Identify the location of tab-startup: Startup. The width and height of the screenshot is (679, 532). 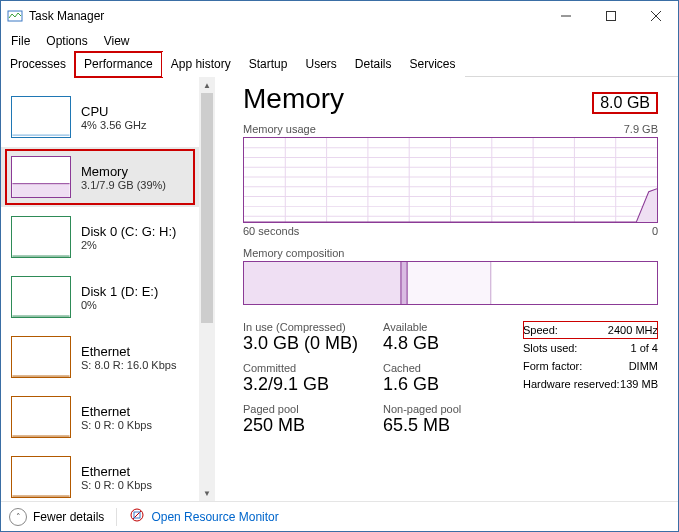
(268, 64).